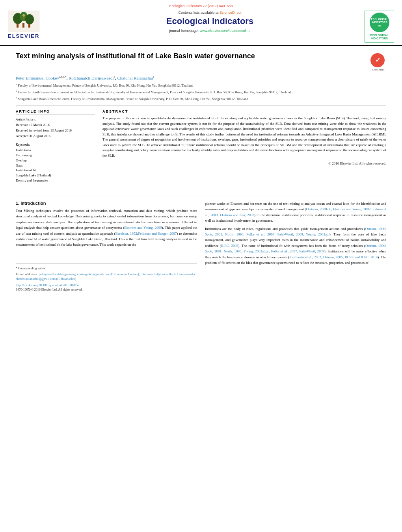 The image size is (402, 532). What do you see at coordinates (191, 56) in the screenshot?
I see `article-title: Text mining analysis of institutional fi…` at bounding box center [191, 56].